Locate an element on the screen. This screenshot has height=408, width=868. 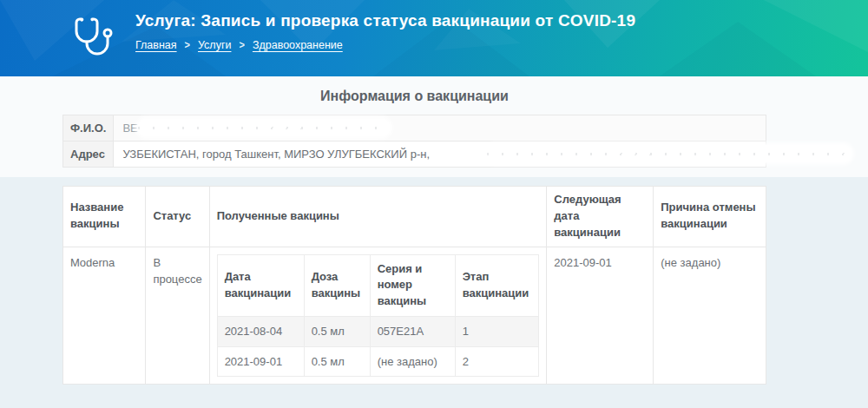
next-date-cell: 2021-09-01 is located at coordinates (601, 316).